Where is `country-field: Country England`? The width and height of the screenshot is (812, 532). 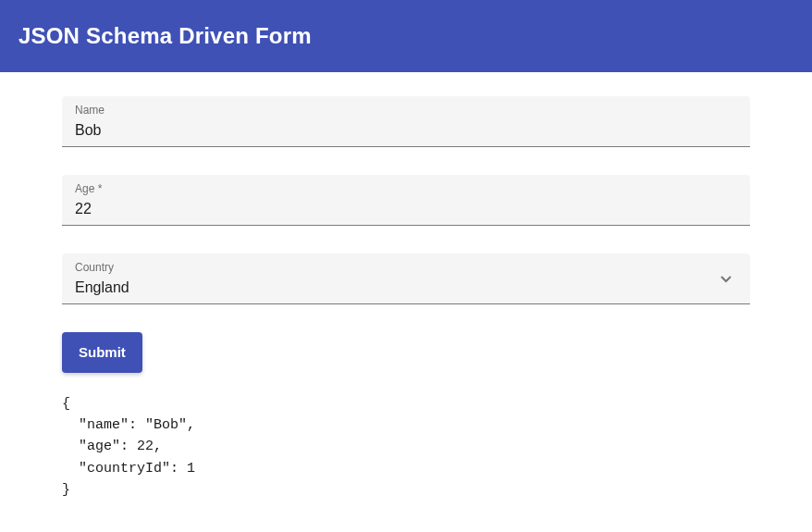 country-field: Country England is located at coordinates (406, 279).